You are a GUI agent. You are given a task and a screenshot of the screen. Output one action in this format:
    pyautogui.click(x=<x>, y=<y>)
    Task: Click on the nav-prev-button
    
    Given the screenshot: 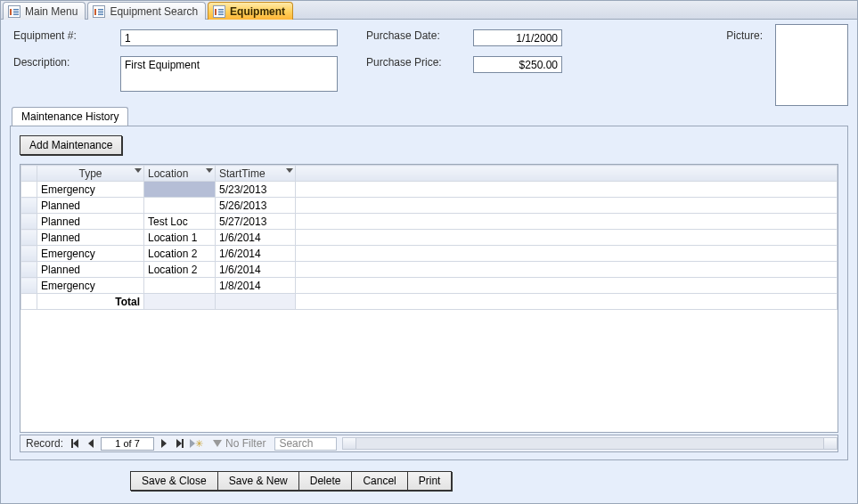 What is the action you would take?
    pyautogui.click(x=91, y=443)
    